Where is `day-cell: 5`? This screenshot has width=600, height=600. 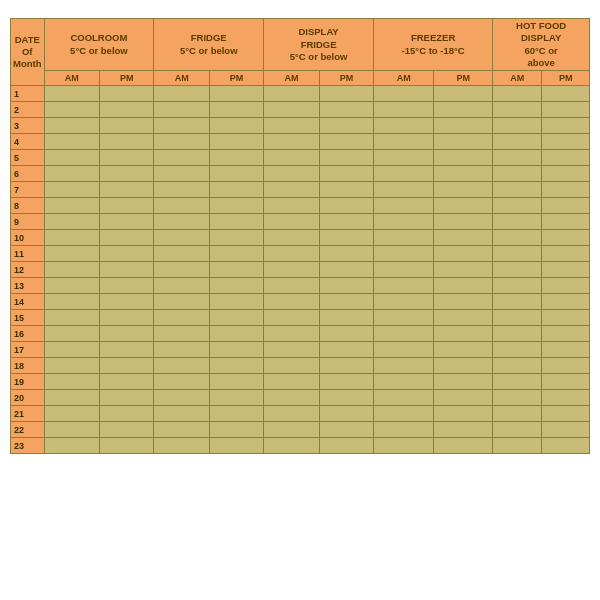
day-cell: 5 is located at coordinates (28, 158).